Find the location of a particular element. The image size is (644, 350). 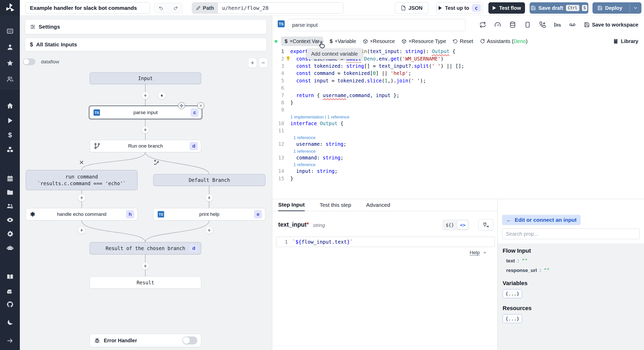

add-branch-button is located at coordinates (156, 163).